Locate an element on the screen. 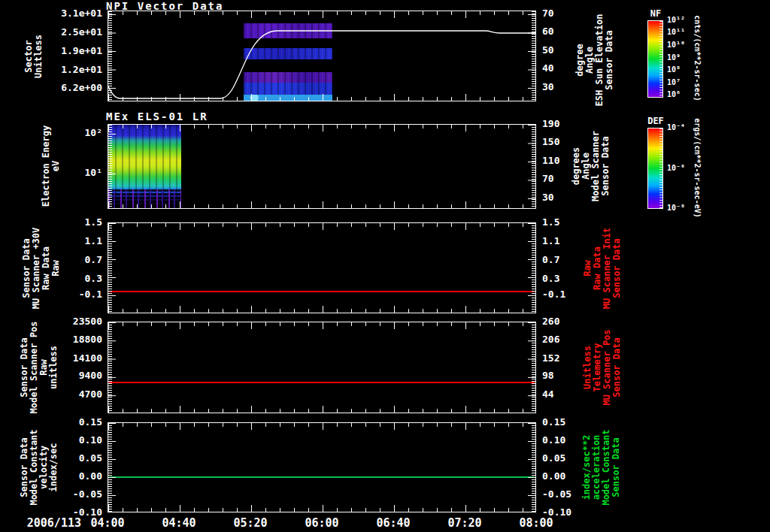  panel4-ticks-right-major is located at coordinates (532, 367).